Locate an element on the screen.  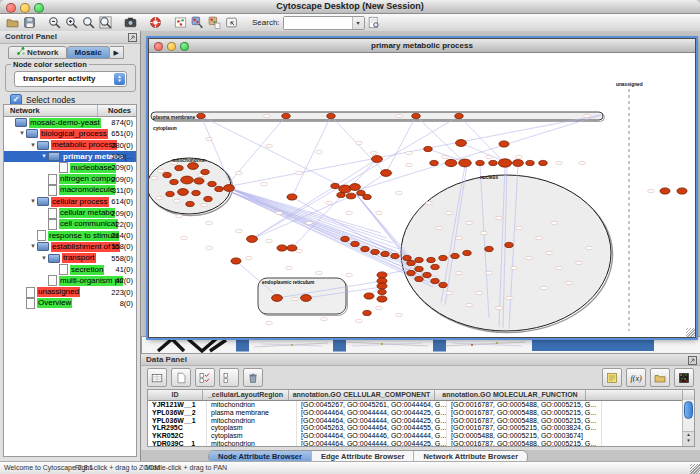
scrollbar-thumb is located at coordinates (688, 410).